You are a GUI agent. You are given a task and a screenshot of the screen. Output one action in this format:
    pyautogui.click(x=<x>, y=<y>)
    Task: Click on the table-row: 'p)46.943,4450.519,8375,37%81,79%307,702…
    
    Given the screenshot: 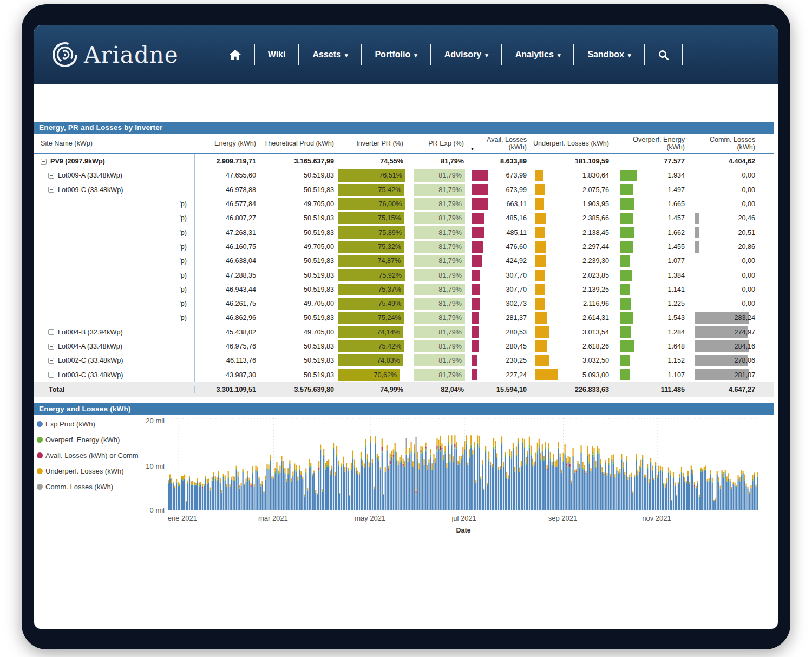 What is the action you would take?
    pyautogui.click(x=404, y=290)
    